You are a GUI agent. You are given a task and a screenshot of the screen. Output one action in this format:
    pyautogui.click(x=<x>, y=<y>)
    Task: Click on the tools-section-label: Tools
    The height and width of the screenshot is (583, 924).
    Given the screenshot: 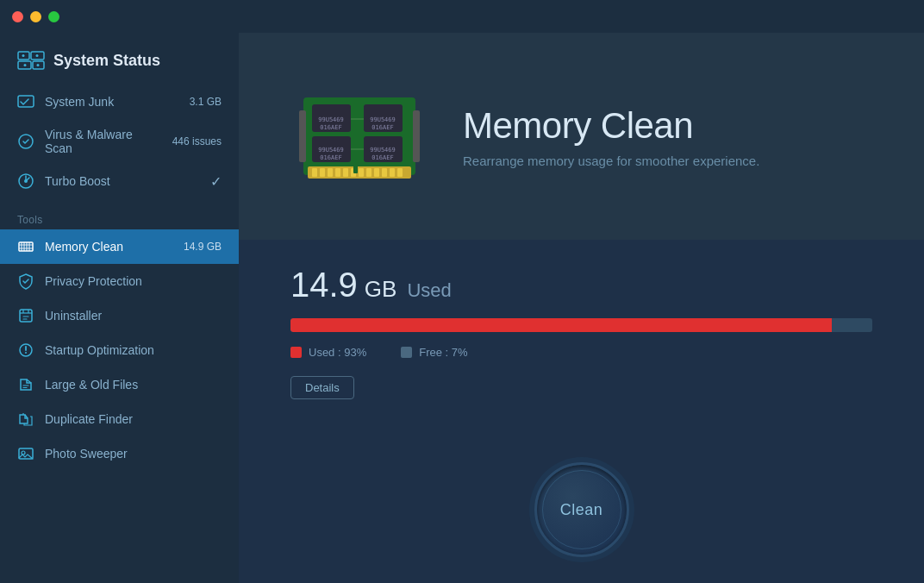 What is the action you would take?
    pyautogui.click(x=119, y=216)
    